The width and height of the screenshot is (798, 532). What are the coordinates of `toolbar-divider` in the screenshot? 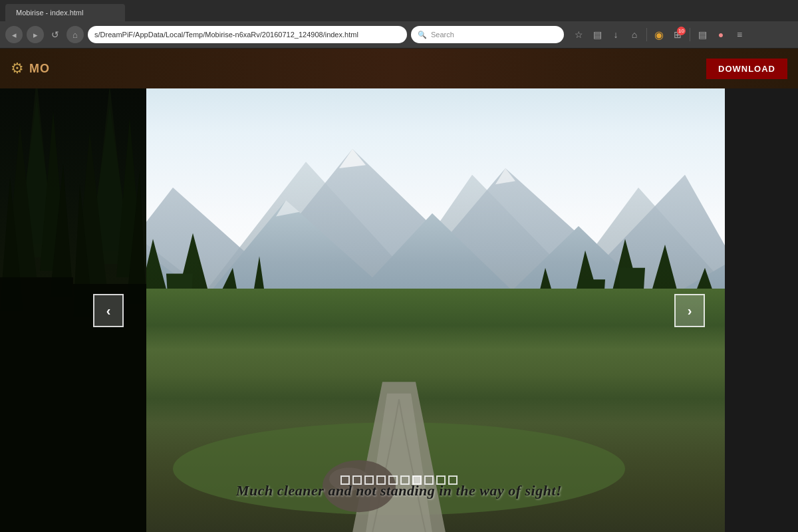 It's located at (646, 35).